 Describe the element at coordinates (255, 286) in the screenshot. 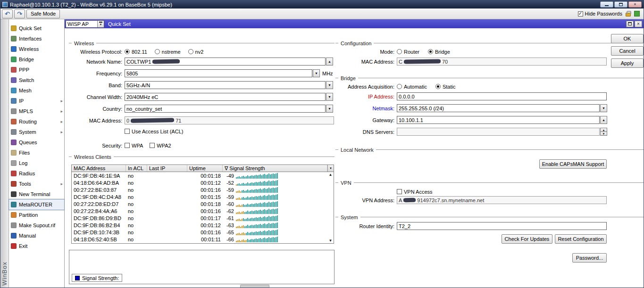

I see `scrollbar-stub` at that location.